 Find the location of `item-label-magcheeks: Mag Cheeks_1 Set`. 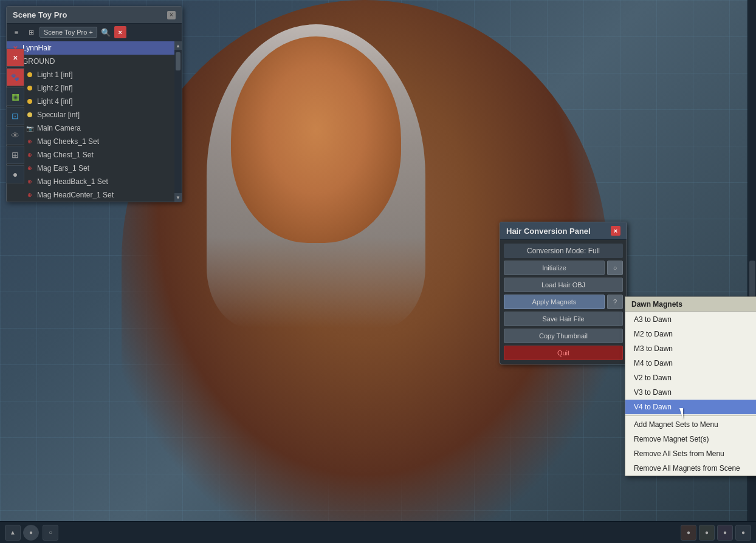

item-label-magcheeks: Mag Cheeks_1 Set is located at coordinates (68, 142).